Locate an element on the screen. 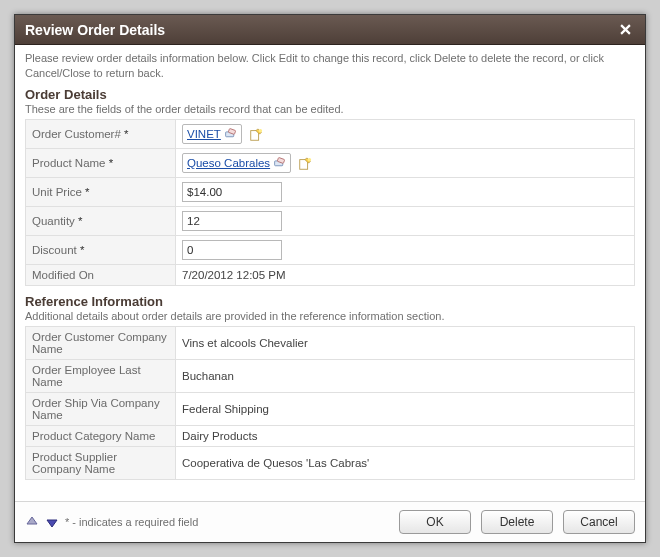 This screenshot has height=557, width=660. row-ship-via: Order Ship Via Company Name Federal Ship… is located at coordinates (330, 408).